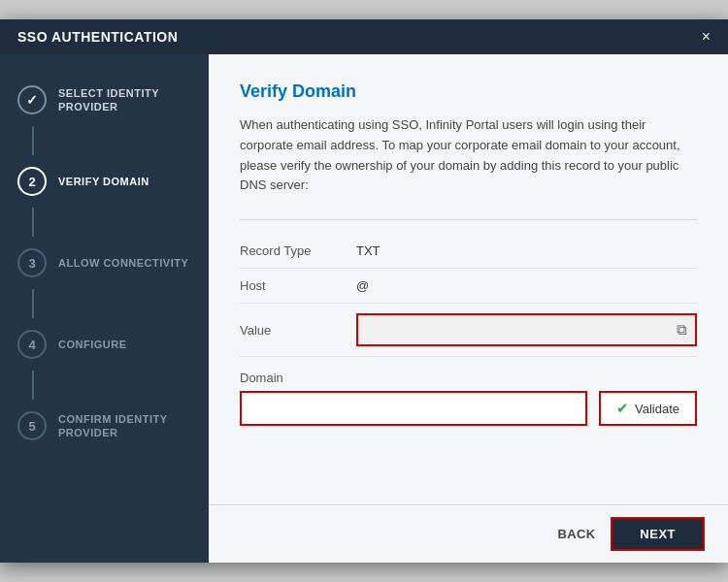 The image size is (728, 582). What do you see at coordinates (468, 91) in the screenshot?
I see `section-title: Verify Domain` at bounding box center [468, 91].